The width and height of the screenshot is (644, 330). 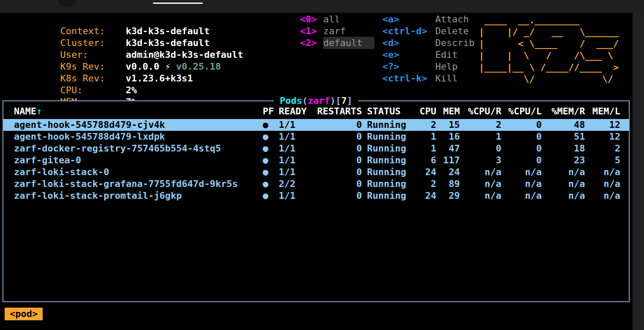 I want to click on pod-name: zarf-loki-stack-0, so click(x=135, y=172).